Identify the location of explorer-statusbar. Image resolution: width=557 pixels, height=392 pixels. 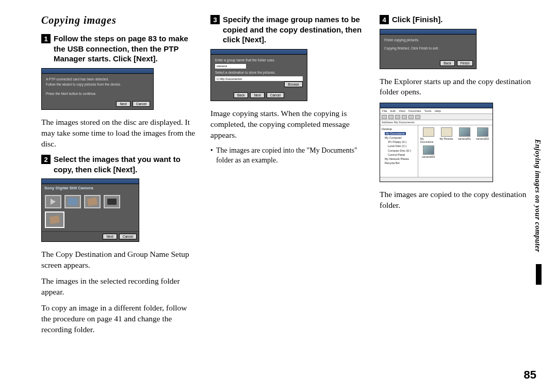
(436, 179).